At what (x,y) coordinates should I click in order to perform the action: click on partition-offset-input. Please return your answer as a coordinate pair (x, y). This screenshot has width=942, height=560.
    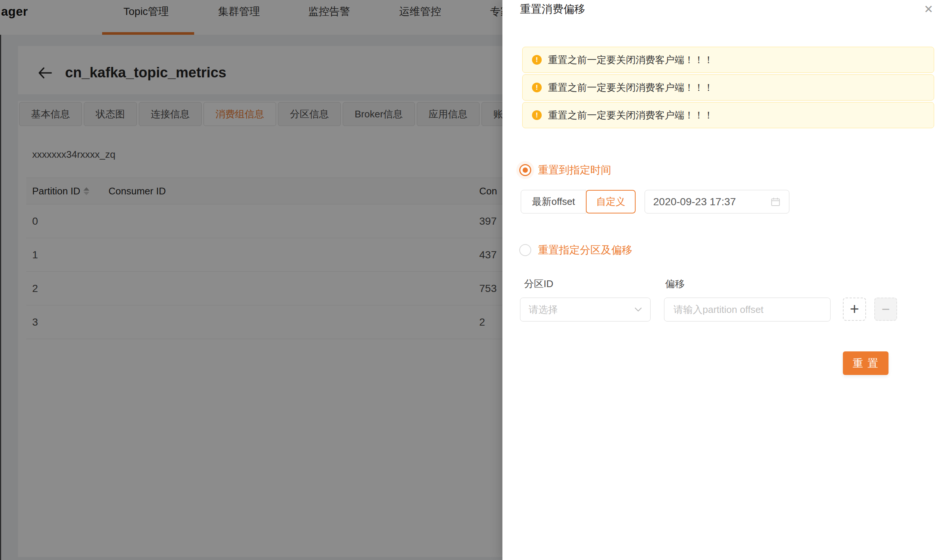
    Looking at the image, I should click on (748, 309).